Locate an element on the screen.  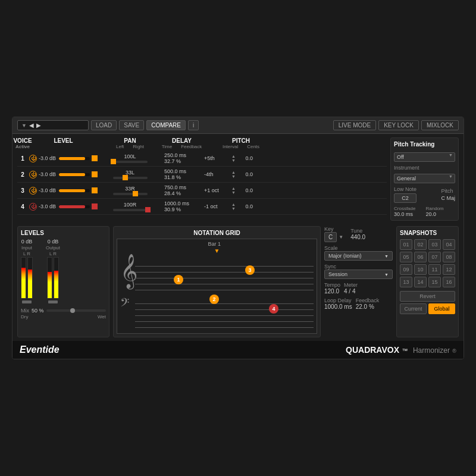
preset-nav-back: ◀ is located at coordinates (32, 125).